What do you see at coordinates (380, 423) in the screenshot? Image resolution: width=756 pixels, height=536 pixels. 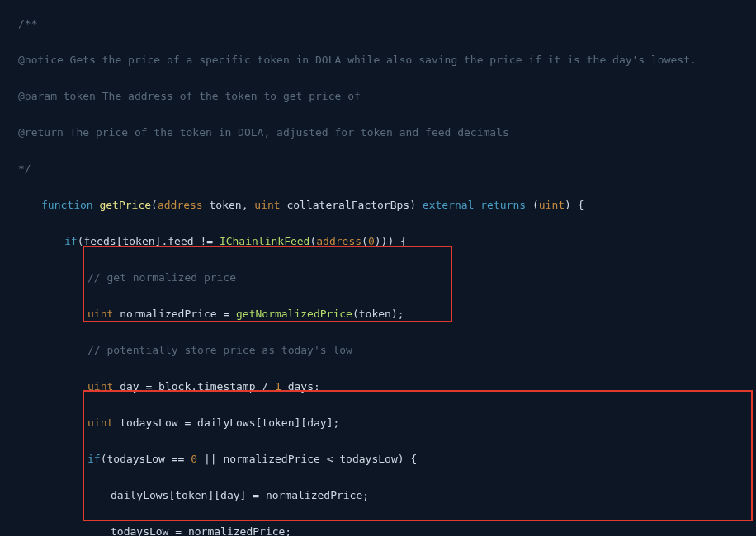 I see `stmt-todayslow: uint todaysLow = dailyLows[token][day];` at bounding box center [380, 423].